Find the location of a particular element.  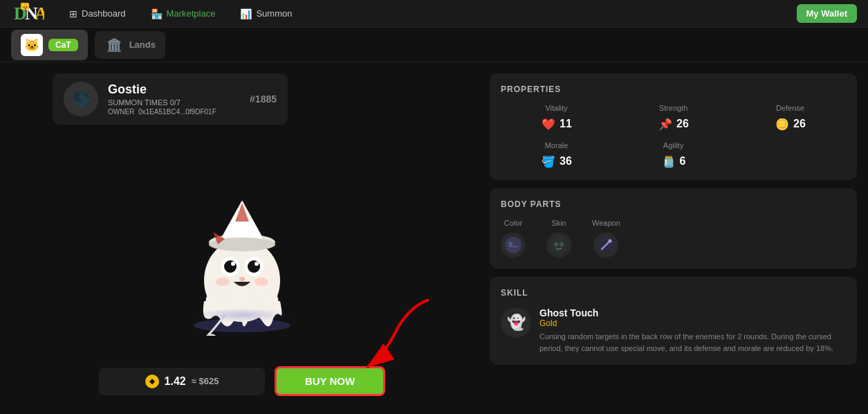

prop-morale: Morale 🪣 36 is located at coordinates (556, 155).